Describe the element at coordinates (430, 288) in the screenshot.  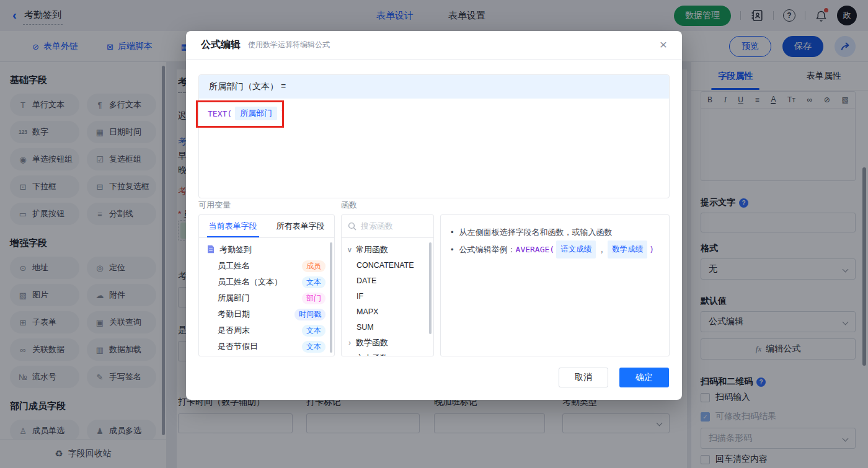
I see `functions-scrollbar` at that location.